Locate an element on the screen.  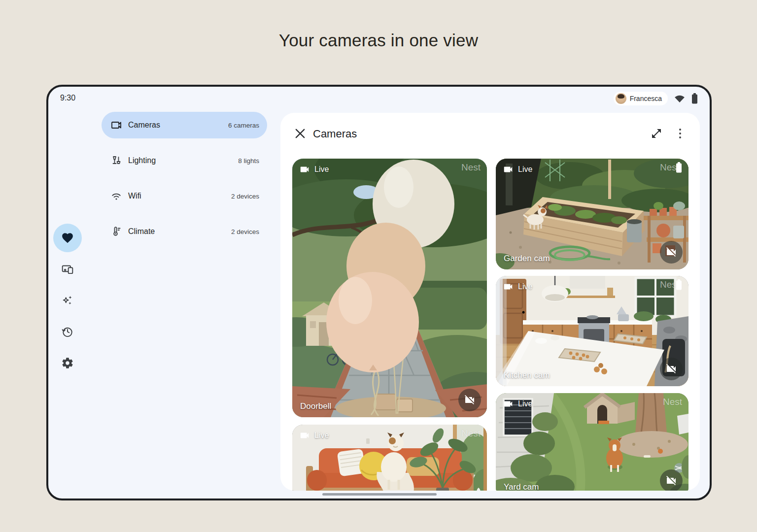
camera-name: Doorbell is located at coordinates (315, 406).